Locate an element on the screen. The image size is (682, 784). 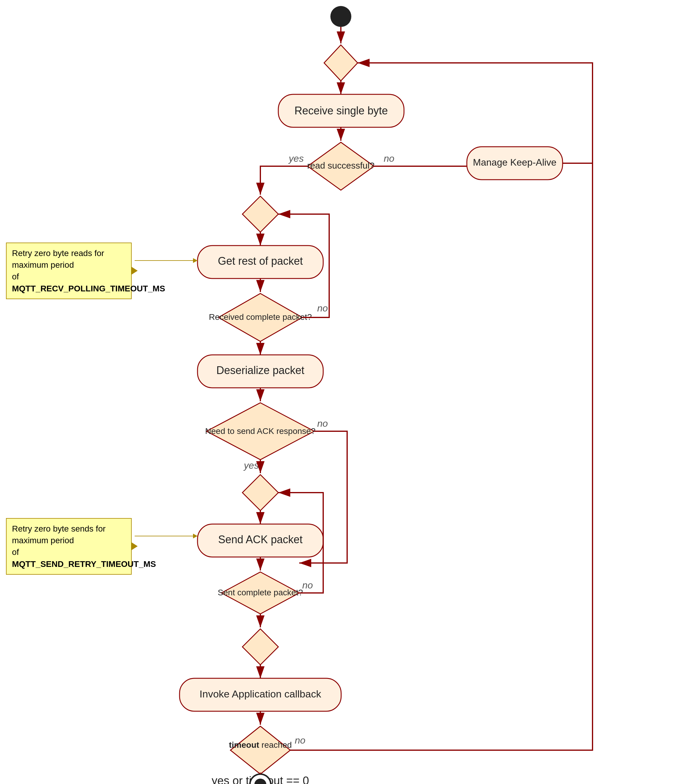
manage-keepalive-label: Manage Keep-Alive is located at coordinates (515, 162).